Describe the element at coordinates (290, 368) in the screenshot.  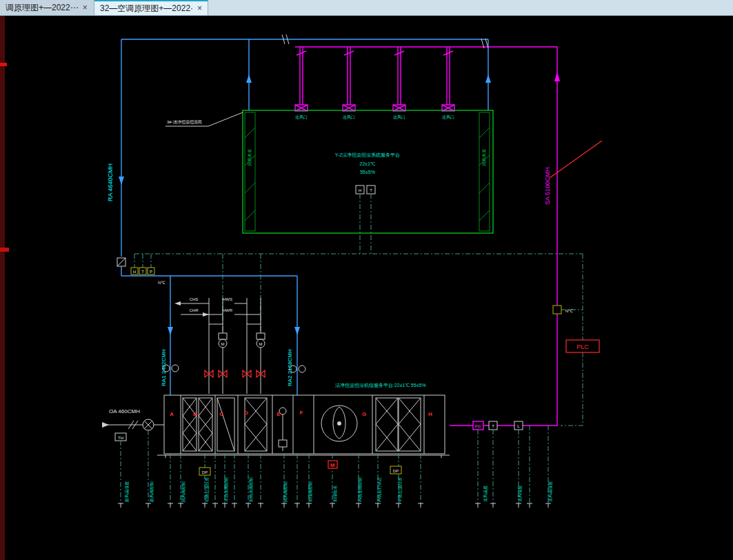
I see `ra2-duct-label: RA2 2158CMH` at that location.